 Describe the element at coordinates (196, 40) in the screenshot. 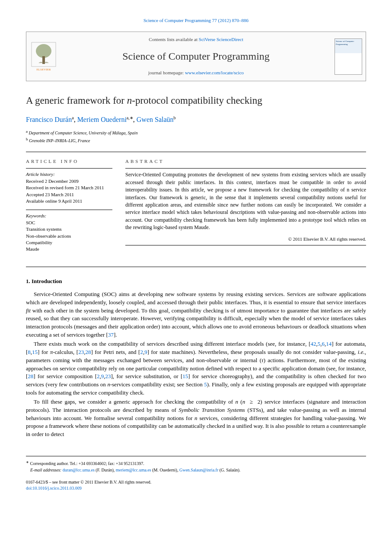

I see `contents-available-line: Contents lists available at SciVerse Sci…` at that location.